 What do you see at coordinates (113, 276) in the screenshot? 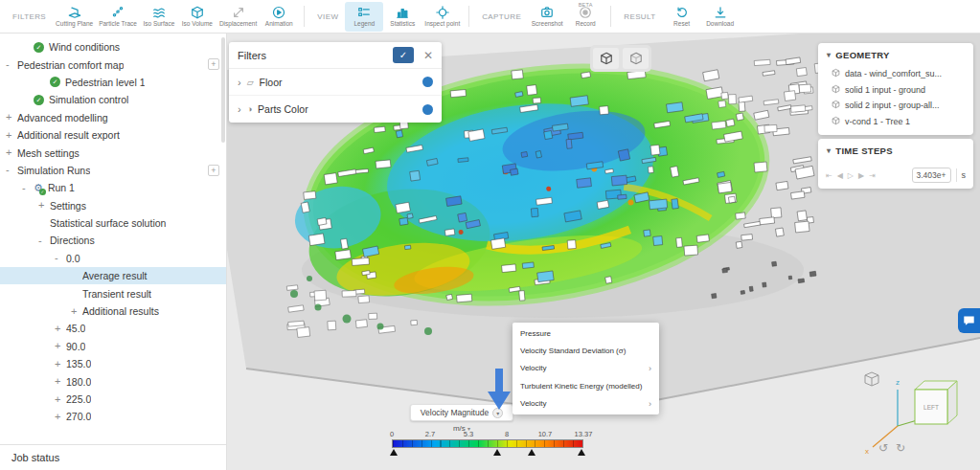
I see `tree-item-average-result: Average result` at bounding box center [113, 276].